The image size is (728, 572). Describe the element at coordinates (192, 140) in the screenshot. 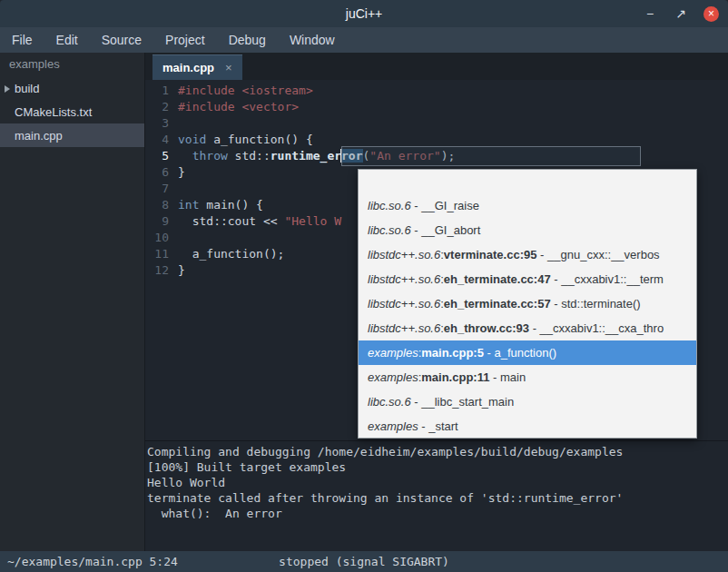

I see `code-token: void` at that location.